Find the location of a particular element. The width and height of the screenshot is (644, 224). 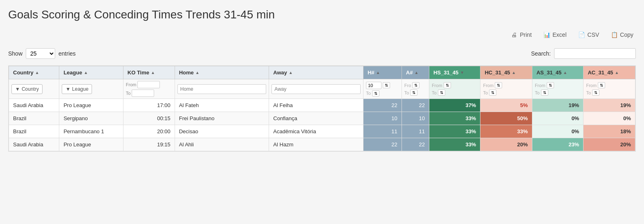

cell-a-hash: 10 is located at coordinates (415, 119).